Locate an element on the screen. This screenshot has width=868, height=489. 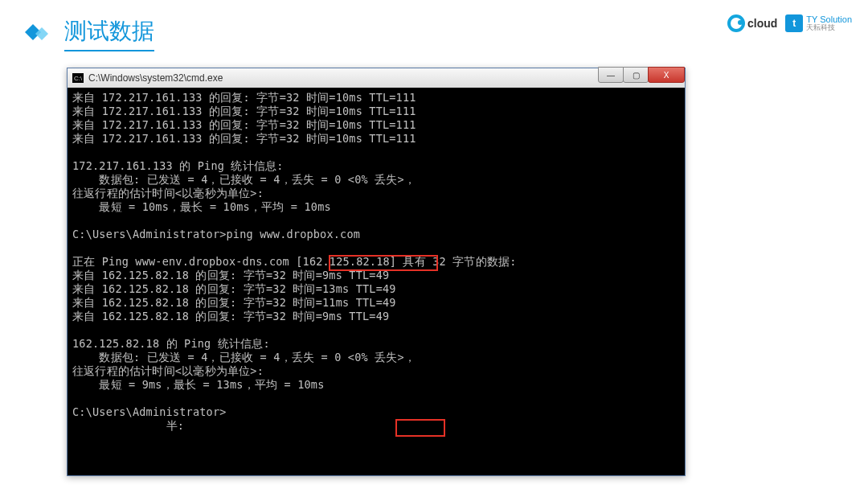
highlight-box-avg is located at coordinates (420, 428).